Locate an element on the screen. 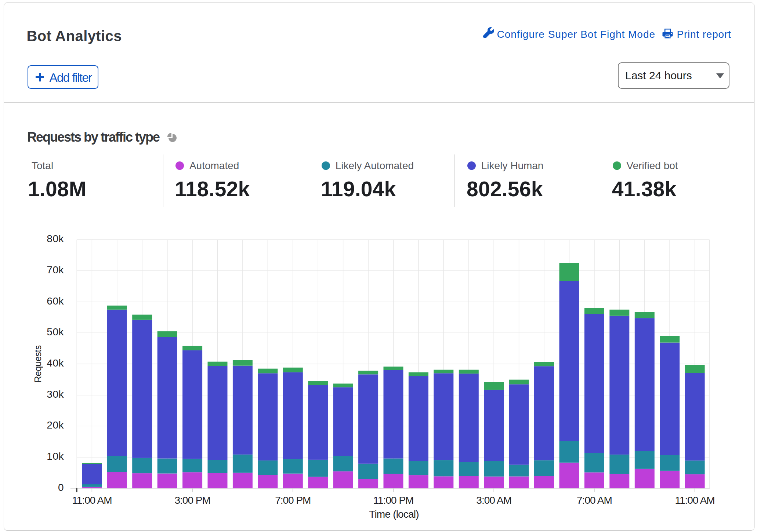  svg-text: Requests is located at coordinates (38, 364).